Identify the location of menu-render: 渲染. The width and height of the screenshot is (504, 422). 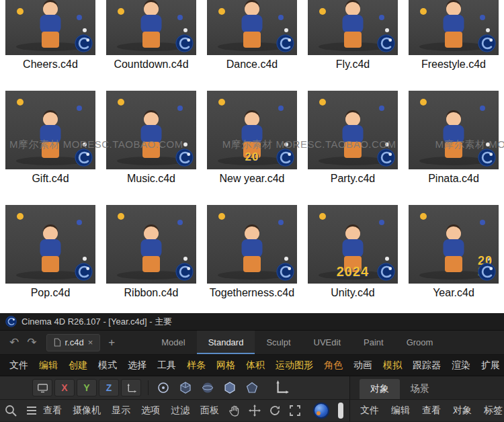
(461, 366).